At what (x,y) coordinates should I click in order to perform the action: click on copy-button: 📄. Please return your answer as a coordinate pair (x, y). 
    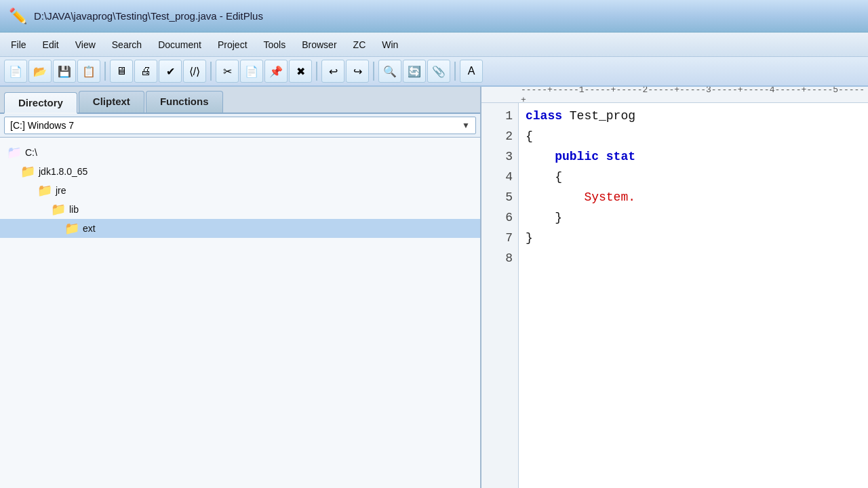
    Looking at the image, I should click on (252, 71).